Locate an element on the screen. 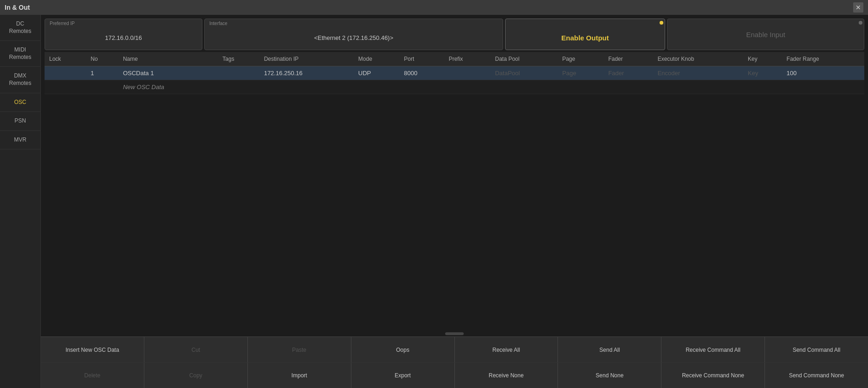 This screenshot has height=388, width=868. cell-fader-range: 100 is located at coordinates (823, 73).